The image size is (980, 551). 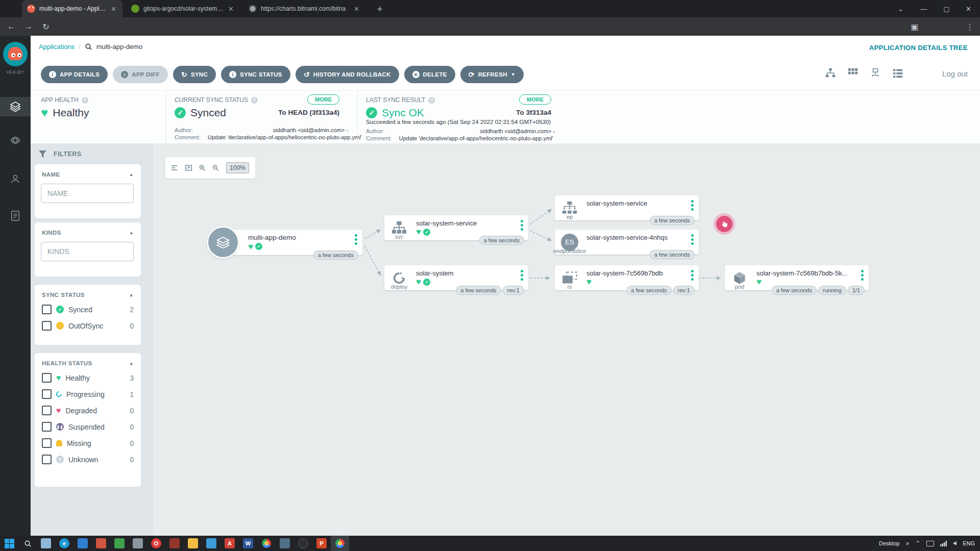 What do you see at coordinates (970, 27) in the screenshot?
I see `browser-menu-icon: ⋮` at bounding box center [970, 27].